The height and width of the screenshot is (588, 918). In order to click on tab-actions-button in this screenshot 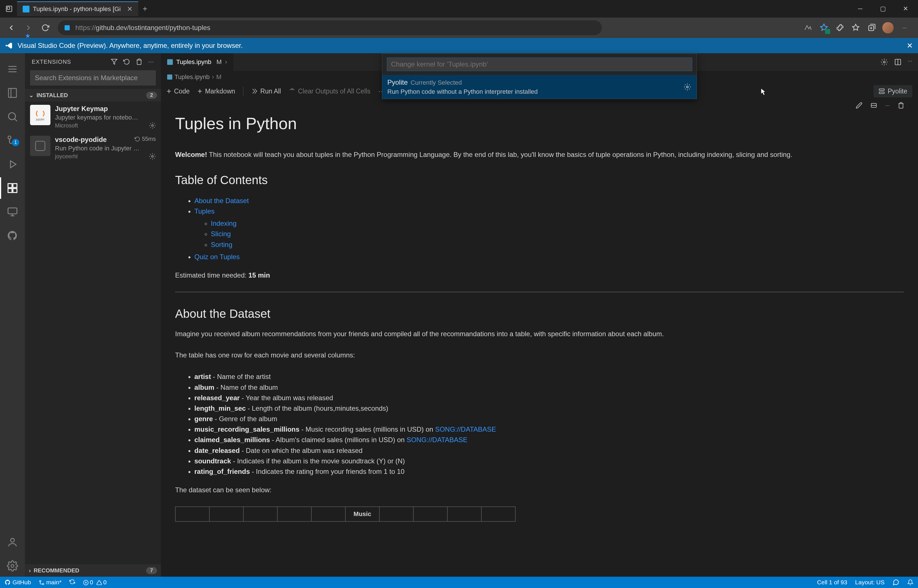, I will do `click(9, 9)`.